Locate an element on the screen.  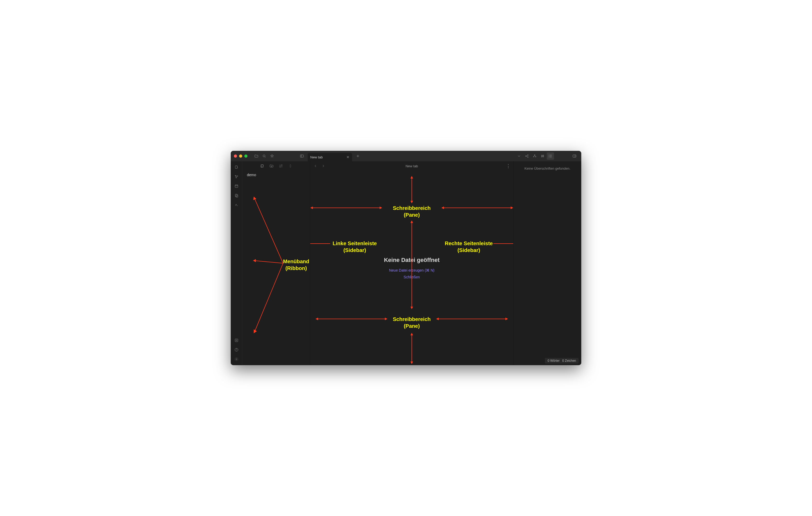
tab-close-icon: ✕ is located at coordinates (348, 157).